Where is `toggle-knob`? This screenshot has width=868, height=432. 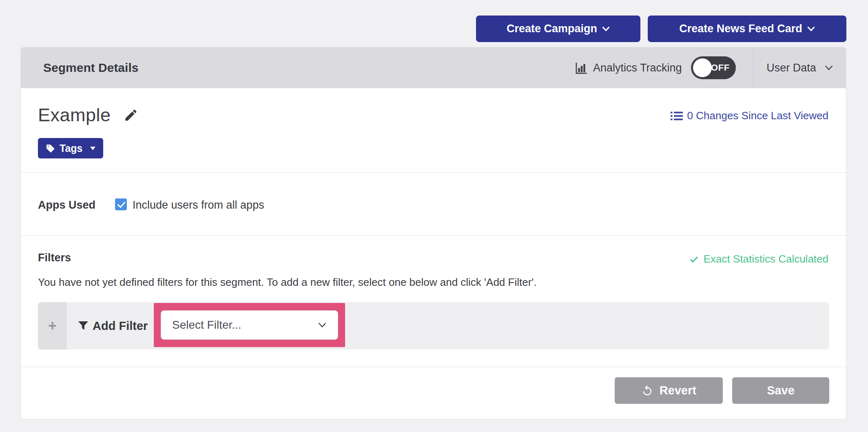 toggle-knob is located at coordinates (702, 68).